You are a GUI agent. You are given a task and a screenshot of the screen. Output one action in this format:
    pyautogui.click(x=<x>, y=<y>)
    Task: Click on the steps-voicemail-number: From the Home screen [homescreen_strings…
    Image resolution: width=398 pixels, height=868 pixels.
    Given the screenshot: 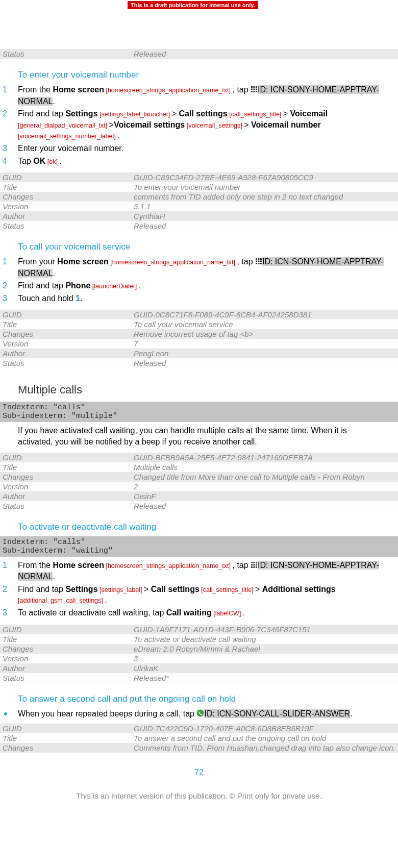 What is the action you would take?
    pyautogui.click(x=199, y=126)
    